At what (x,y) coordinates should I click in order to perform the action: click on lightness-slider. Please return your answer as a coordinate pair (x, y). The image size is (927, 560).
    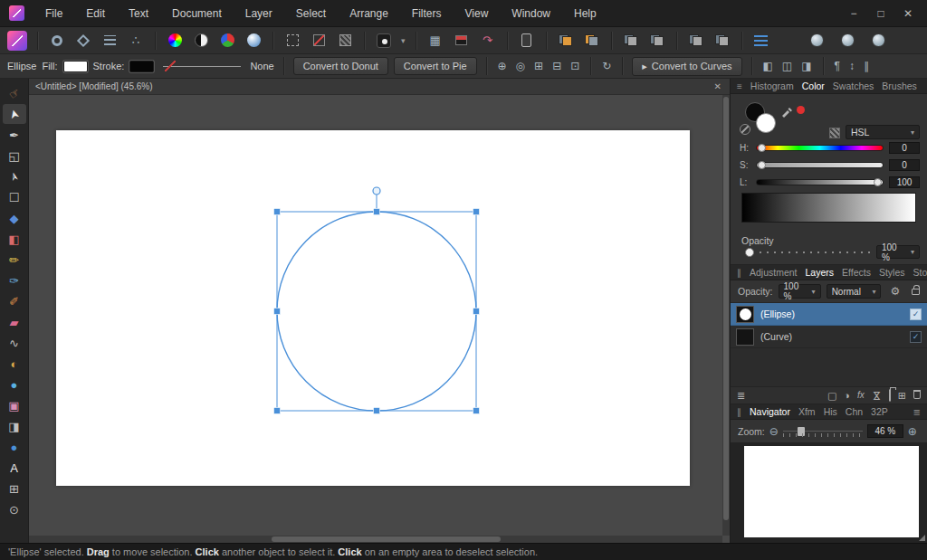
    Looking at the image, I should click on (820, 183).